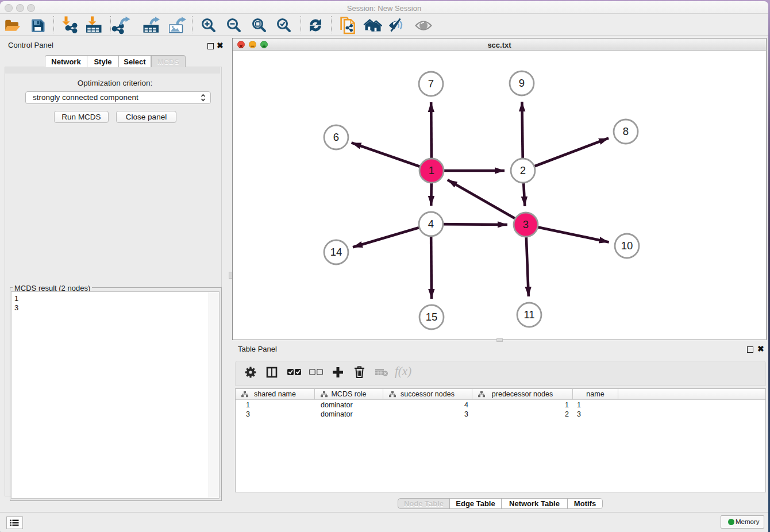 This screenshot has height=532, width=770. What do you see at coordinates (431, 84) in the screenshot?
I see `svg-text: 7` at bounding box center [431, 84].